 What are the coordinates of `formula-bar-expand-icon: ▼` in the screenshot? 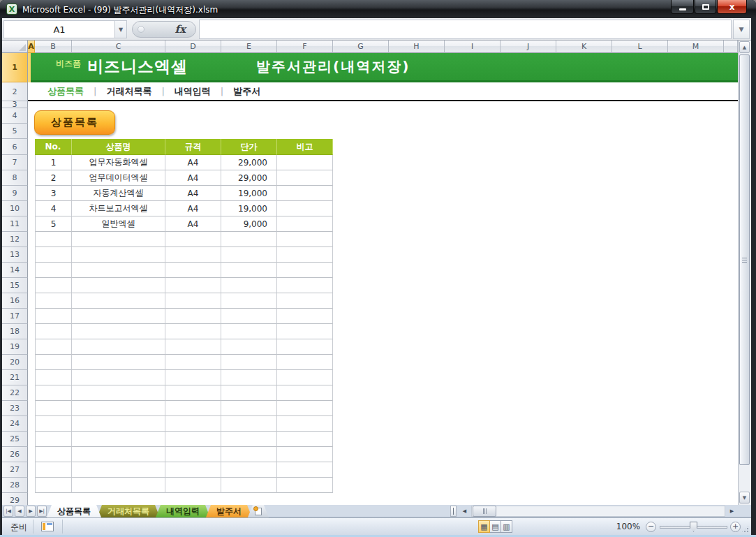 It's located at (741, 29).